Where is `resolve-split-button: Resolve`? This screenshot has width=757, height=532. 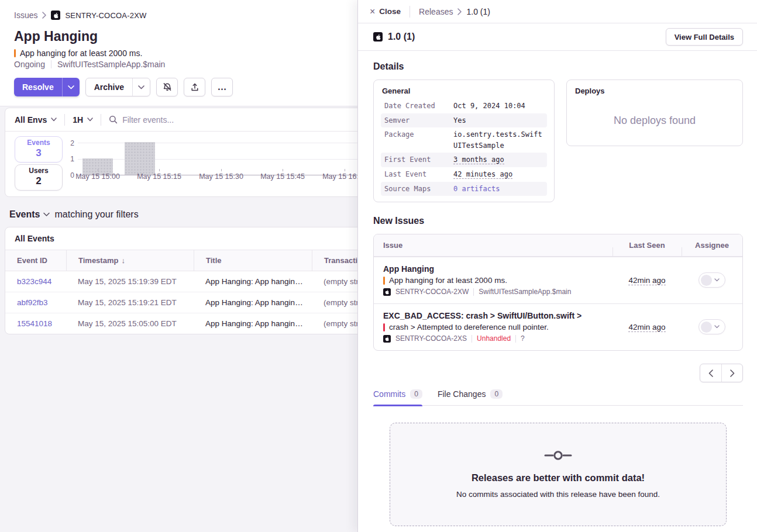 resolve-split-button: Resolve is located at coordinates (47, 87).